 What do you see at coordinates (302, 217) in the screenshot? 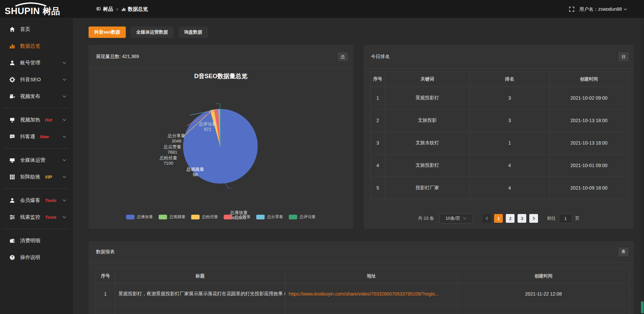
I see `legend-item-总评论量: 总评论量` at bounding box center [302, 217].